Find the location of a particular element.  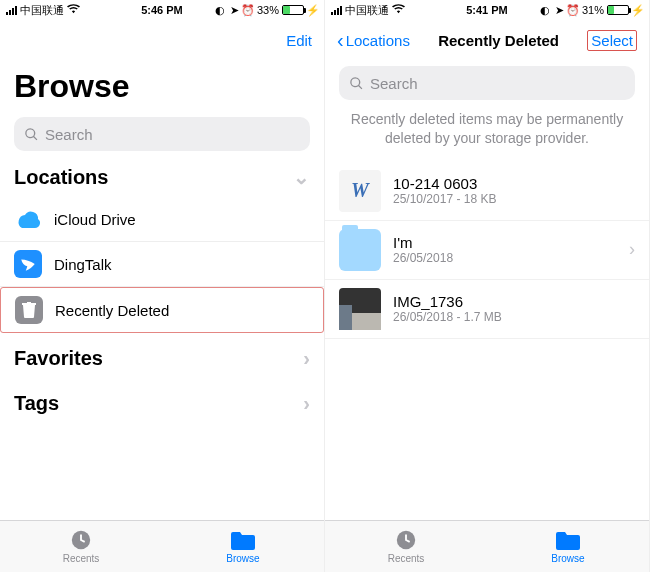

image-thumb is located at coordinates (360, 309).